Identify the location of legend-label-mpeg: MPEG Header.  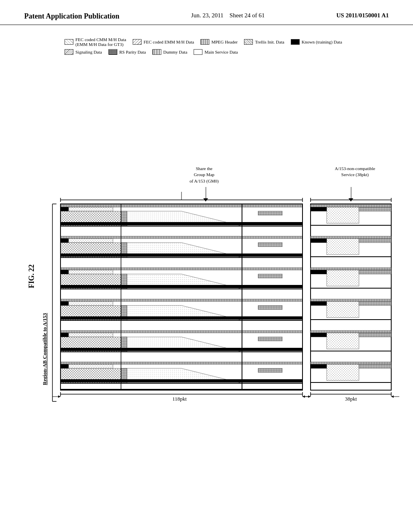
(224, 42).